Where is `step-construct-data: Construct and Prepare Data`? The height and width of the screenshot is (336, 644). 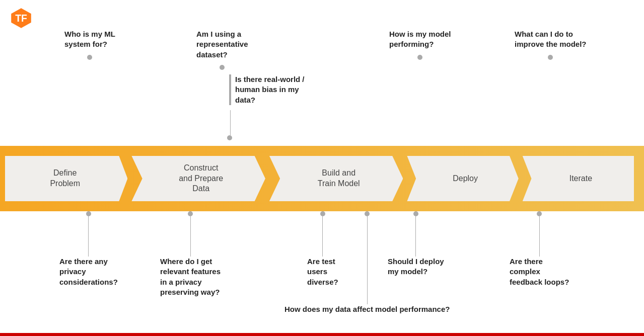
step-construct-data: Construct and Prepare Data is located at coordinates (198, 179).